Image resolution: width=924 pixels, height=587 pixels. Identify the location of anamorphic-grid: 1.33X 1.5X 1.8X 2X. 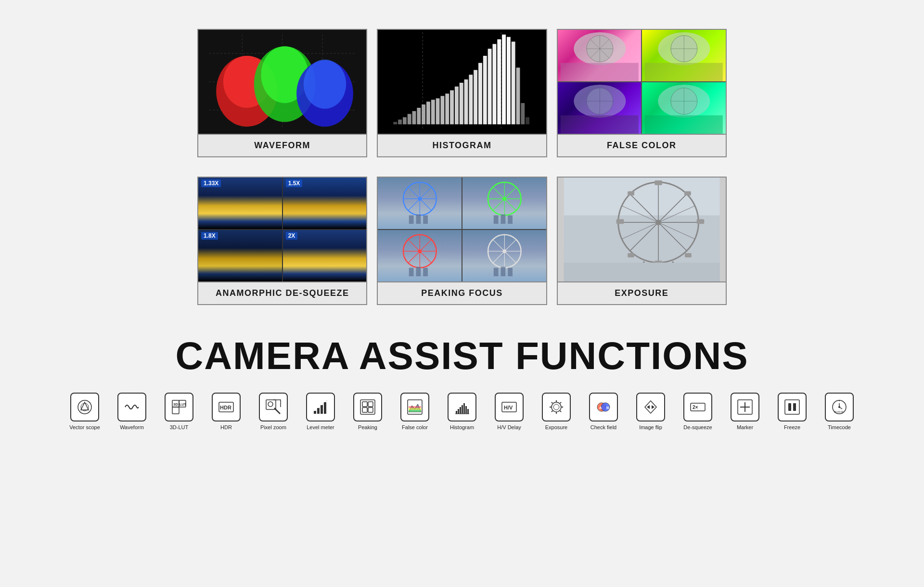
(282, 230).